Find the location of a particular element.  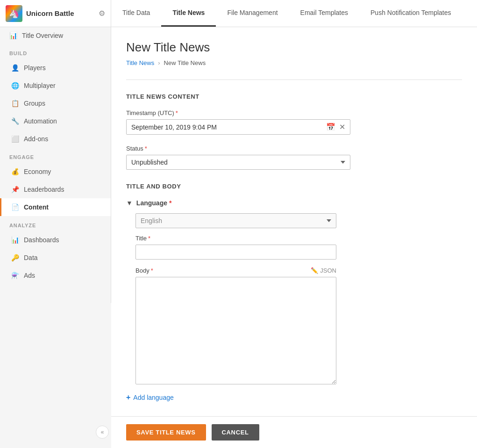

save-title-news-button: SAVE TITLE NEWS is located at coordinates (166, 432).